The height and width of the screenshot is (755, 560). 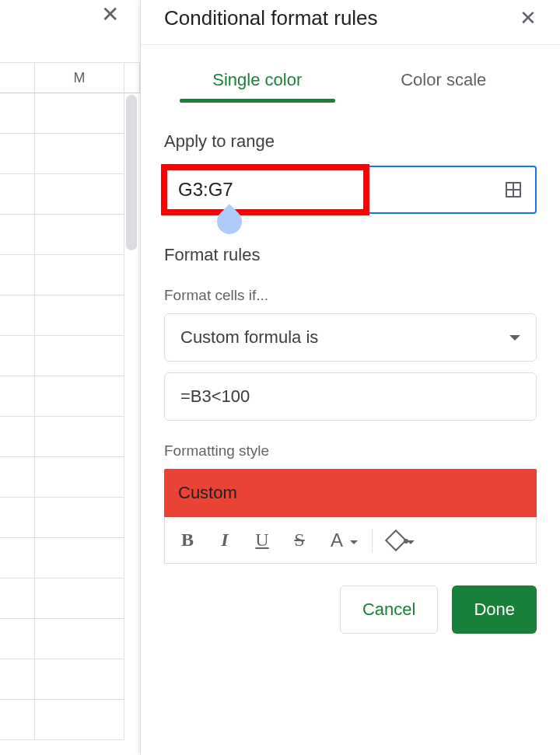 What do you see at coordinates (401, 540) in the screenshot?
I see `fill-color-button` at bounding box center [401, 540].